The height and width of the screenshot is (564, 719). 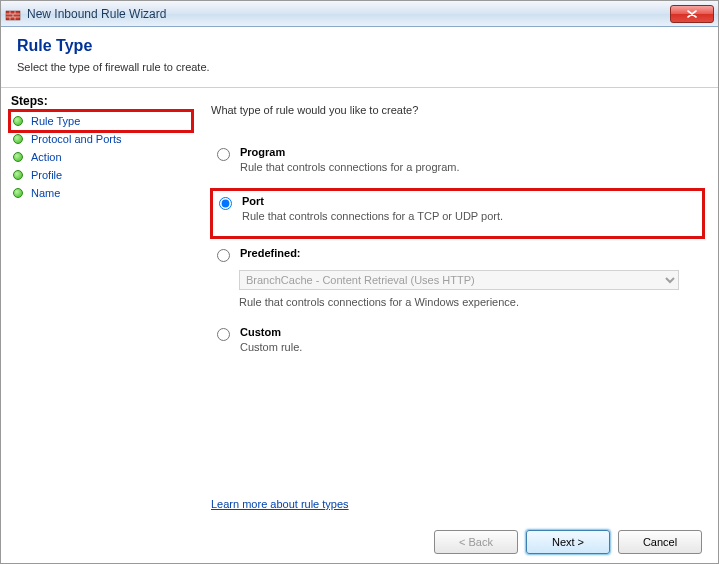 I want to click on step-label: Protocol and Ports, so click(x=76, y=139).